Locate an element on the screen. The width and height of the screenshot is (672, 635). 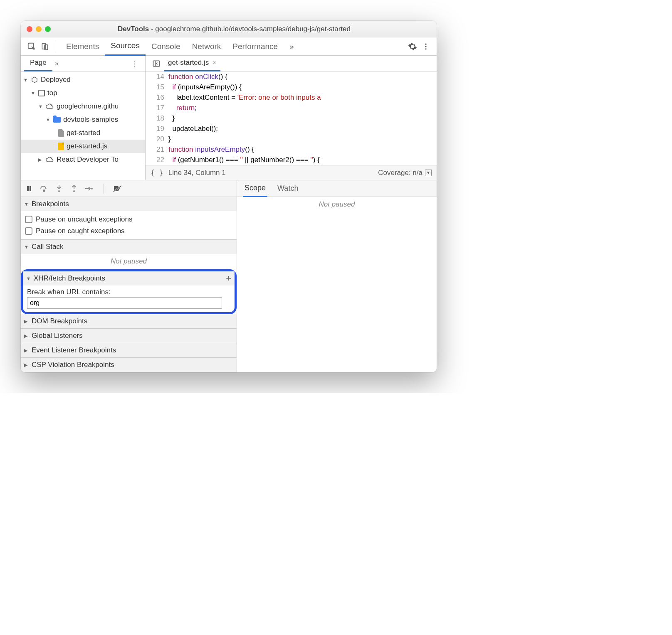
line-number: 15 is located at coordinates (157, 87).